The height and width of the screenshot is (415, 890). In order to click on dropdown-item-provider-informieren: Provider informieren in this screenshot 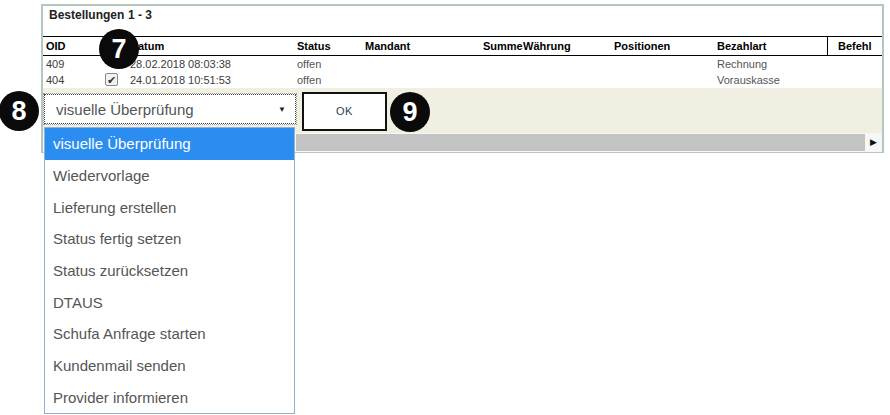, I will do `click(170, 397)`.